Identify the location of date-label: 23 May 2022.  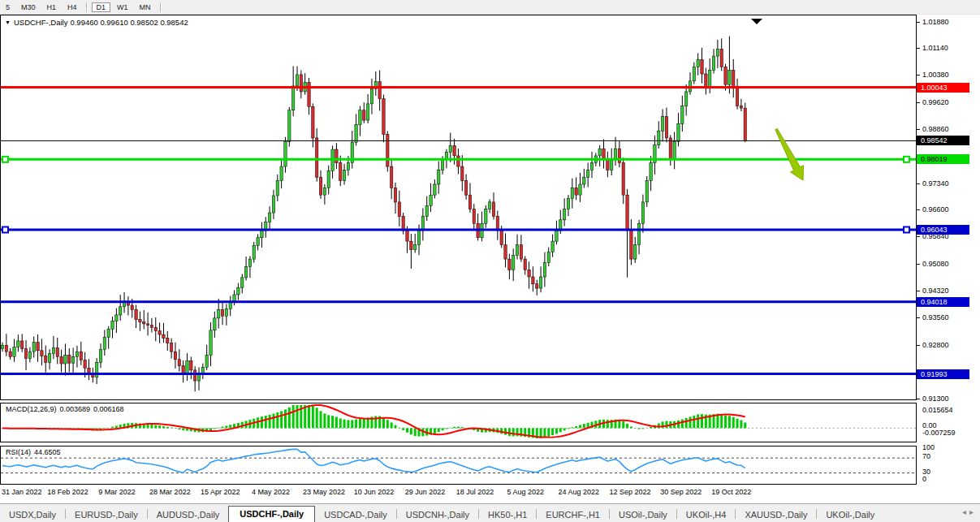
(324, 492).